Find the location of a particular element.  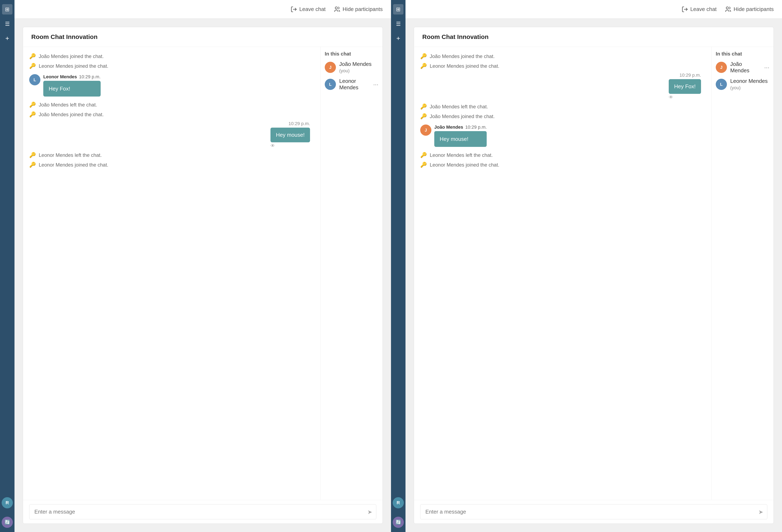

left-top-bar: Leave chat Hide participants is located at coordinates (203, 9).